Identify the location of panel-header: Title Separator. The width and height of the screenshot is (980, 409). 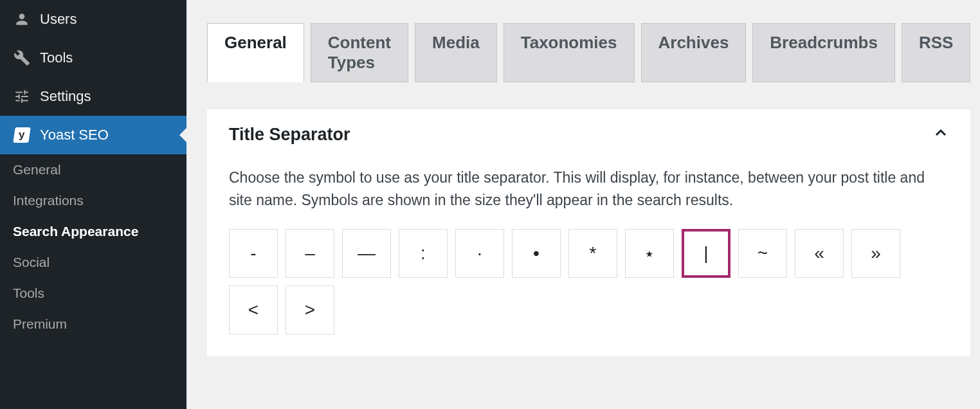
(589, 136).